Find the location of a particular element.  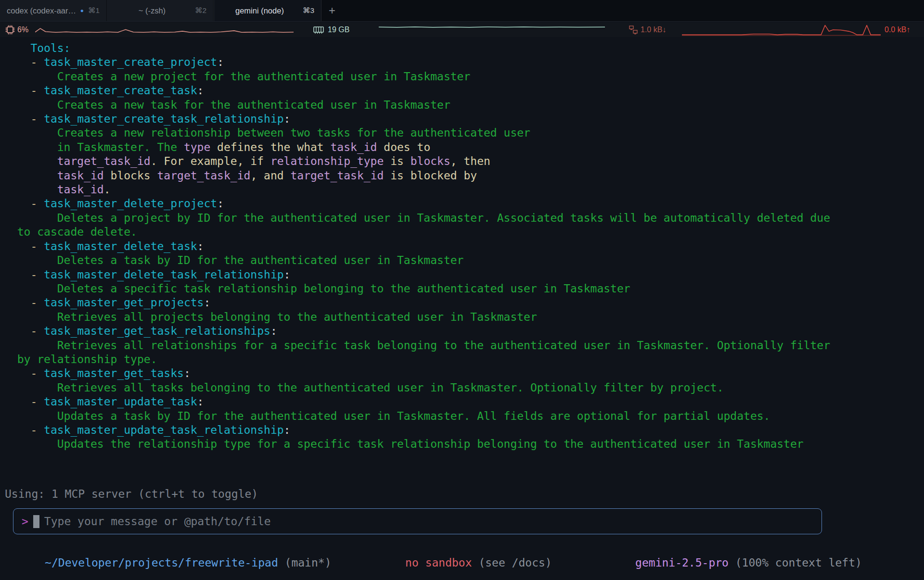

terminal-line: Updates a task by ID for the authenticat… is located at coordinates (464, 416).